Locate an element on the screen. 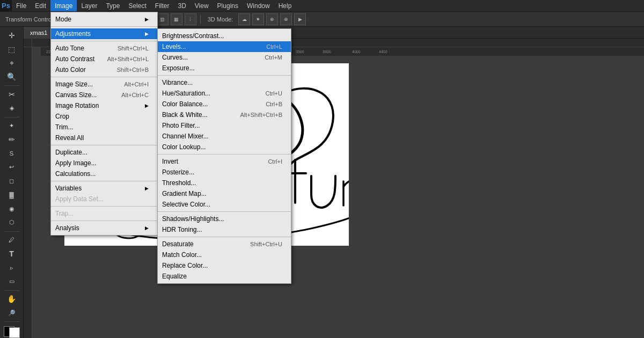 This screenshot has height=338, width=644. 3d-video: ▶ is located at coordinates (300, 19).